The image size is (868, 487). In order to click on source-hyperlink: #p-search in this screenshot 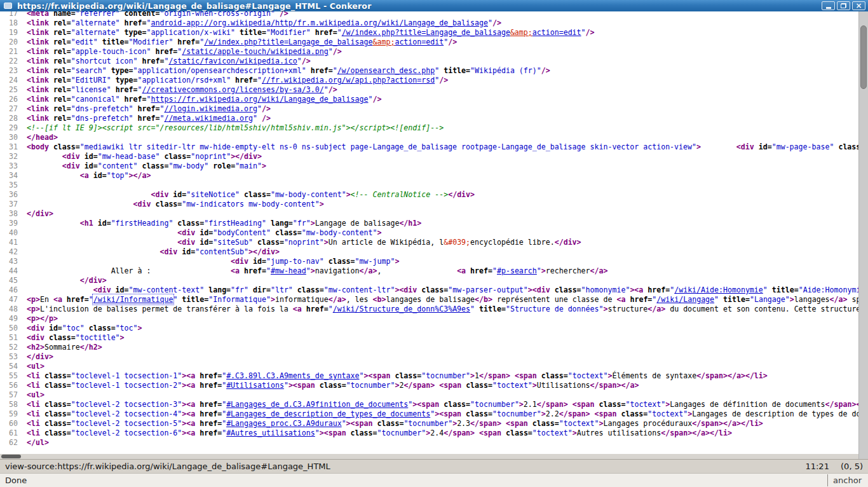, I will do `click(517, 271)`.